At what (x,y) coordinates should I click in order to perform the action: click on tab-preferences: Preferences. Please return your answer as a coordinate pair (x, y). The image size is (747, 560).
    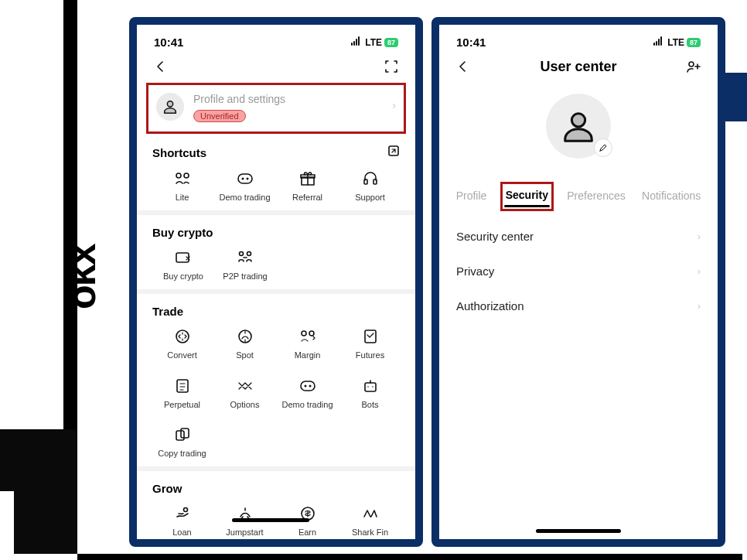
    Looking at the image, I should click on (595, 198).